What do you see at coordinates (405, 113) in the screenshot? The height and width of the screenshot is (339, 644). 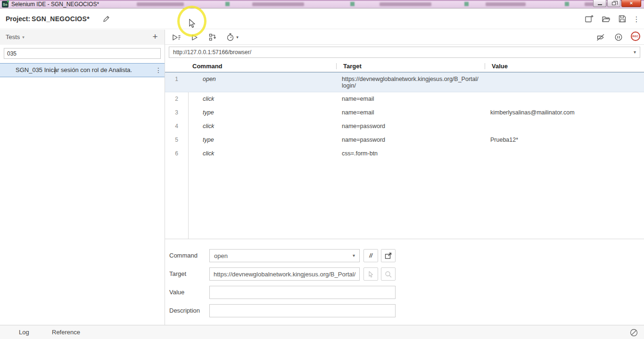 I see `command-row: 3 type name=email kimberlysalinas@mailin…` at bounding box center [405, 113].